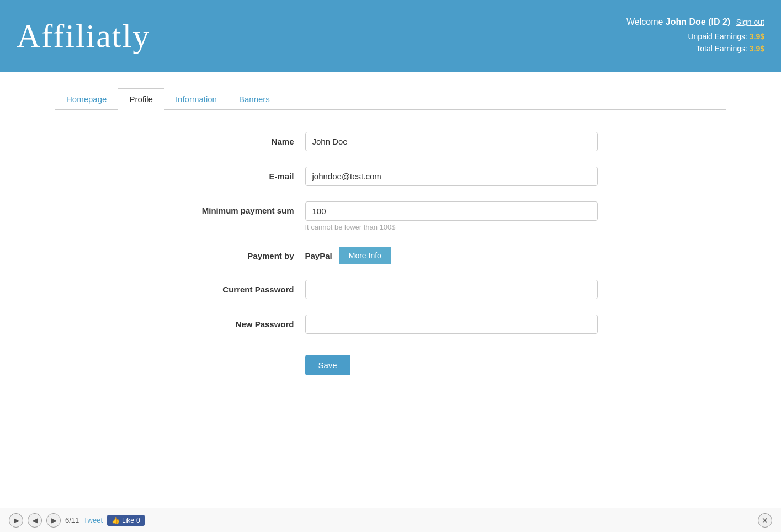  I want to click on payment-method: PayPal, so click(319, 256).